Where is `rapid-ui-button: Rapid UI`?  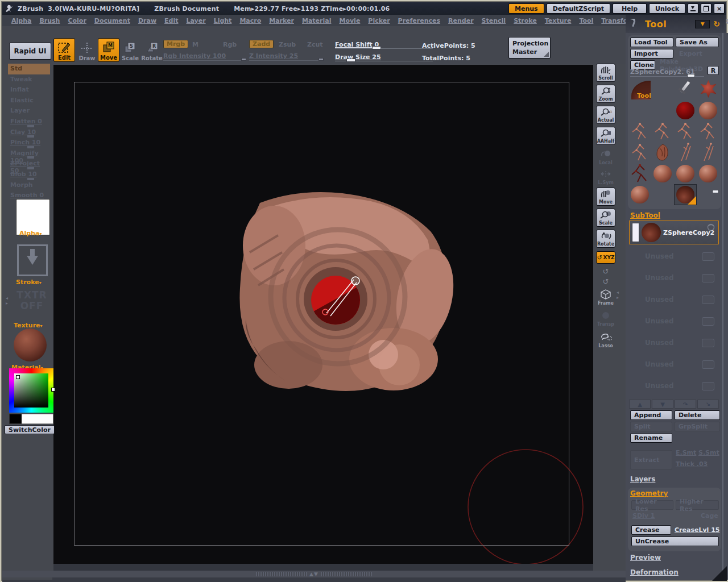 rapid-ui-button: Rapid UI is located at coordinates (30, 51).